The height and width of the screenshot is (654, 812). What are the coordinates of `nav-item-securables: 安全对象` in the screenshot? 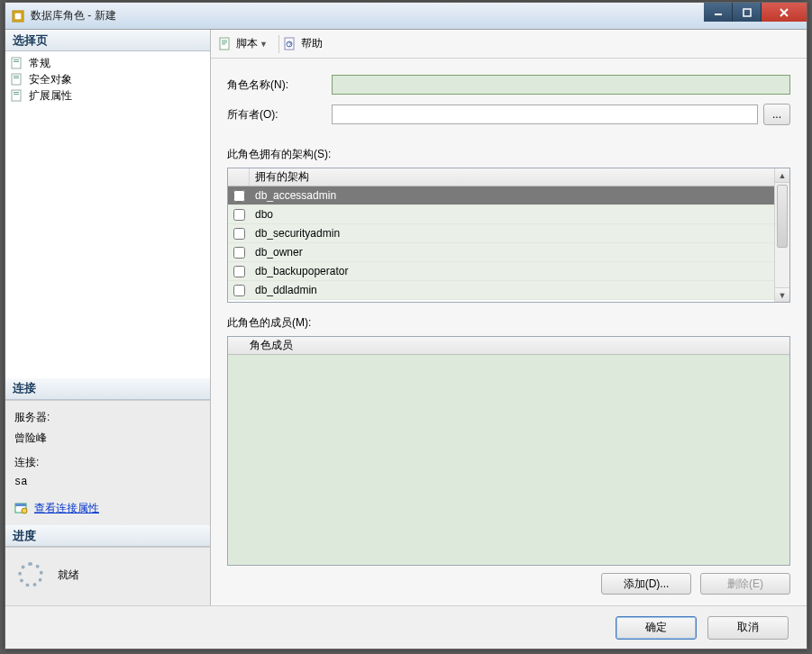 It's located at (110, 79).